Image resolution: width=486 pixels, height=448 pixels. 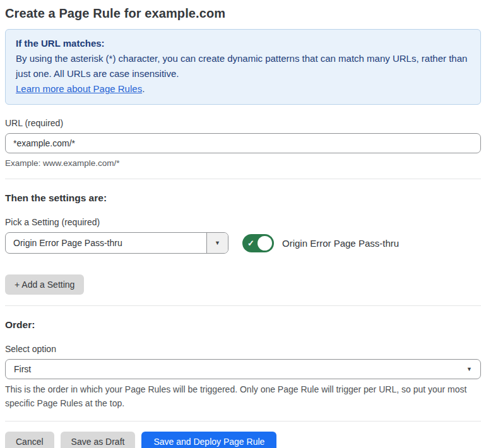 What do you see at coordinates (209, 440) in the screenshot?
I see `save-and-deploy-button: Save and Deploy Page Rule` at bounding box center [209, 440].